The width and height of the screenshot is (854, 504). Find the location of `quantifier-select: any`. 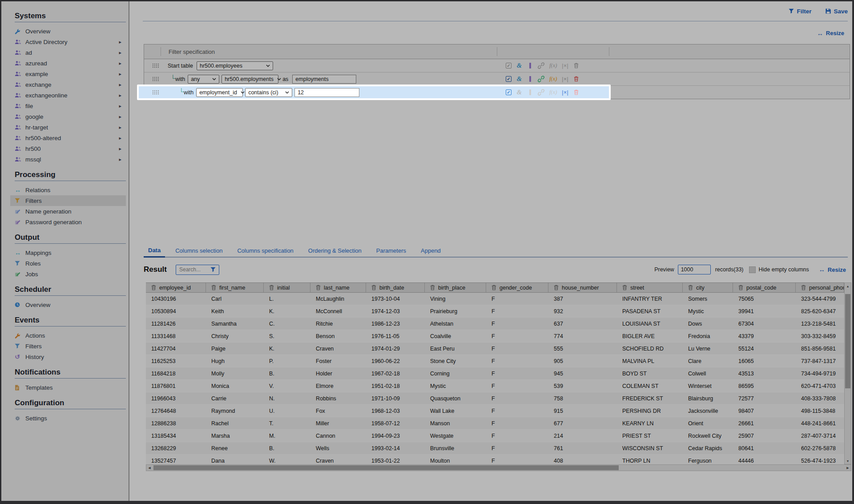

quantifier-select: any is located at coordinates (204, 79).